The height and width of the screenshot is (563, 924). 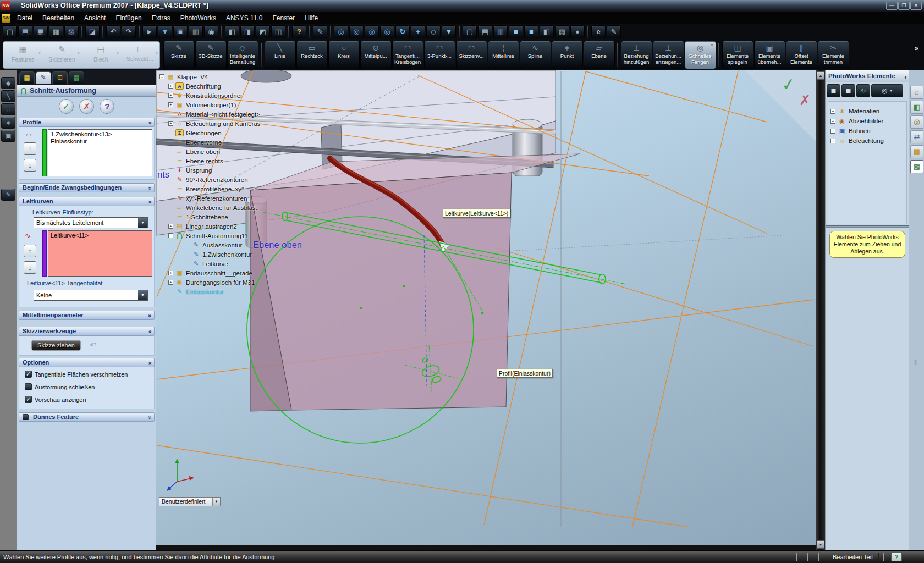 I want to click on guide-curve-list: Leitkurve<11>, so click(x=100, y=253).